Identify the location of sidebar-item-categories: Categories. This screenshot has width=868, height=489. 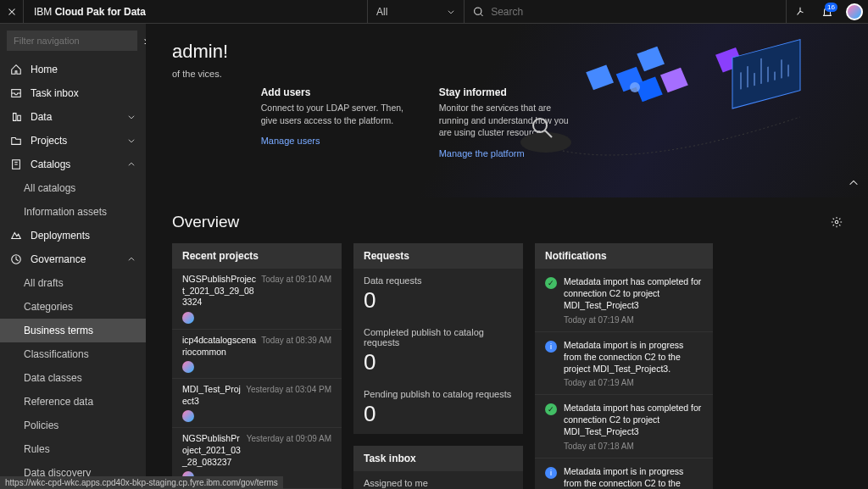
(73, 307).